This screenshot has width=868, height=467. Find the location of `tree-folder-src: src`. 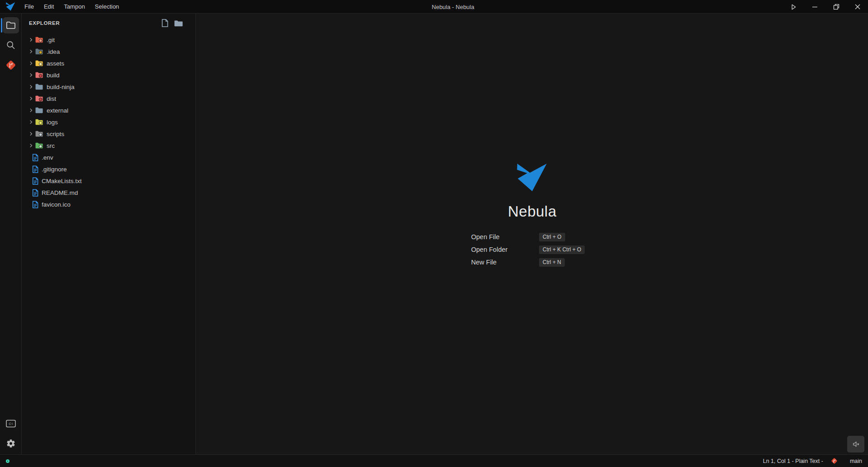

tree-folder-src: src is located at coordinates (109, 146).